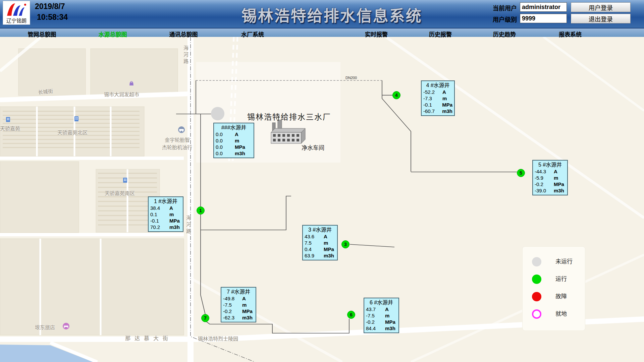 This screenshot has height=362, width=644. I want to click on street-label-haihe-mid: 海河路, so click(189, 225).